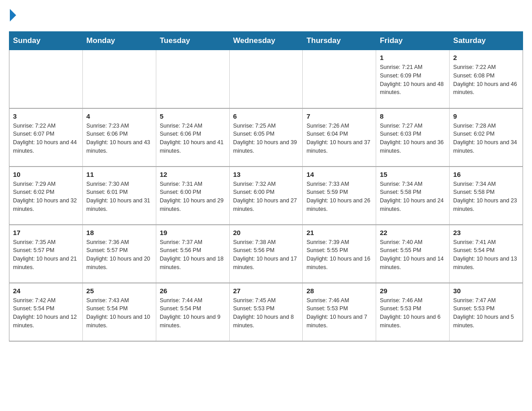 The image size is (532, 411). I want to click on week-row-1: 1Sunrise: 7:21 AMSunset: 6:09 PMDaylight…, so click(266, 79).